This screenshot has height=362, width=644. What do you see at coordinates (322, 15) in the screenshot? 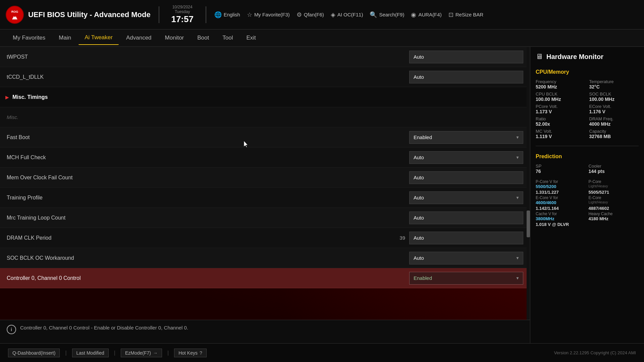
I see `header-bar: ROG UEFI BIOS Utility - Advanced Mode 10…` at bounding box center [322, 15].